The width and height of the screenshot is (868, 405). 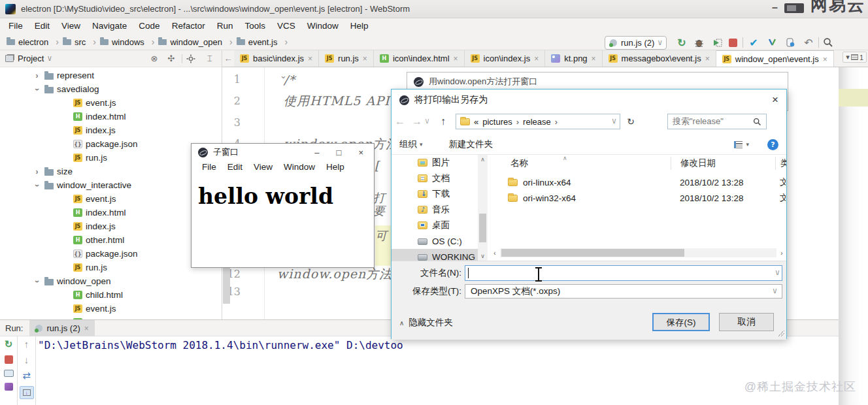 I want to click on tree-item: index.js, so click(x=111, y=131).